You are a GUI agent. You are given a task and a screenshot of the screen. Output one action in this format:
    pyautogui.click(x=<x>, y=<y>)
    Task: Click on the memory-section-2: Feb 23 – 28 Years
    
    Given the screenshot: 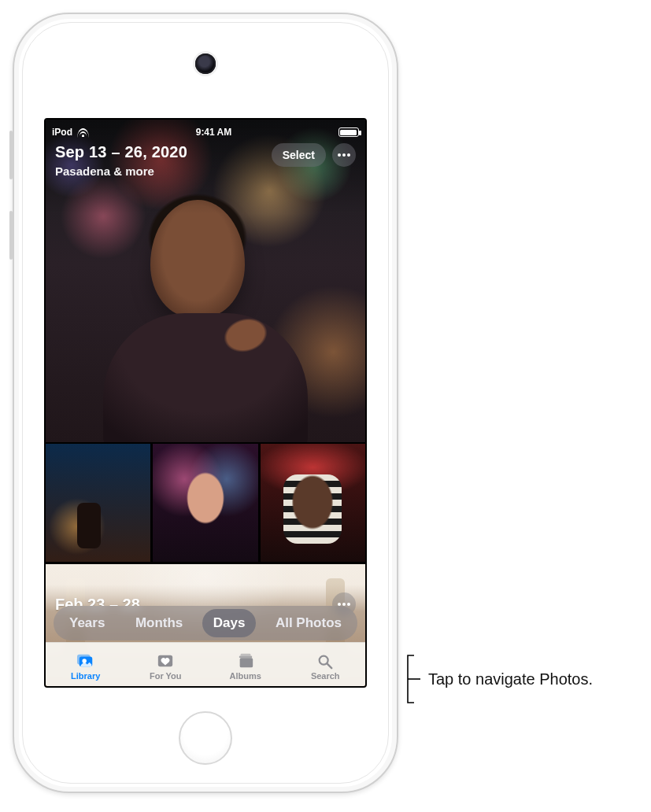 What is the action you would take?
    pyautogui.click(x=205, y=625)
    